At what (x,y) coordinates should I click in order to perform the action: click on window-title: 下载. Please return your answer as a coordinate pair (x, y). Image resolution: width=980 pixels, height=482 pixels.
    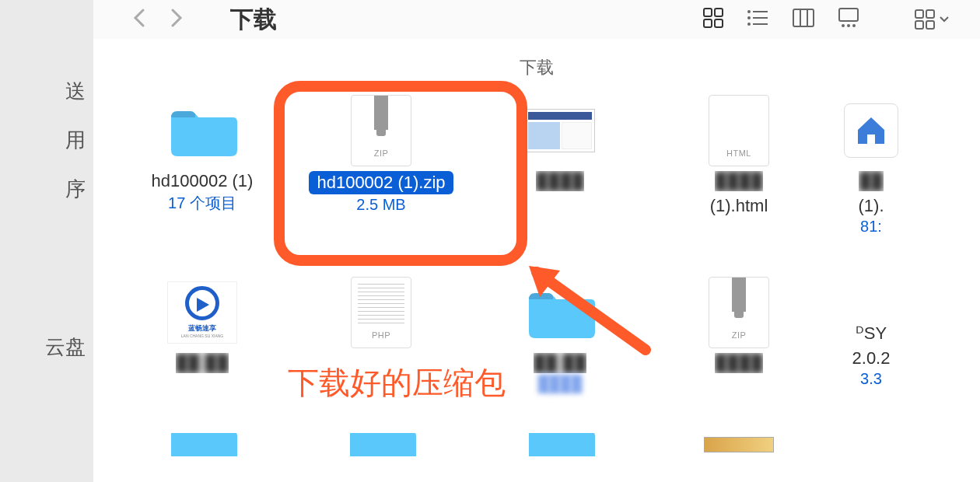
    Looking at the image, I should click on (254, 20).